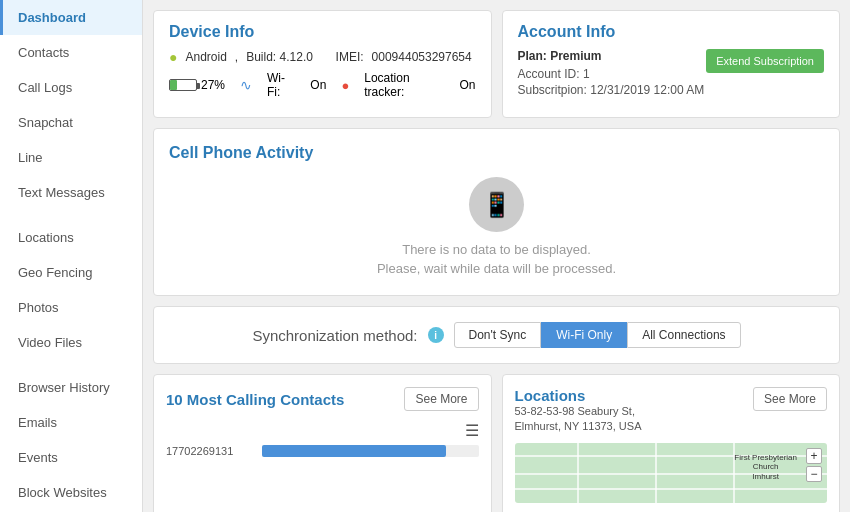 Image resolution: width=850 pixels, height=512 pixels. Describe the element at coordinates (422, 57) in the screenshot. I see `imei-value: 000944053297654` at that location.